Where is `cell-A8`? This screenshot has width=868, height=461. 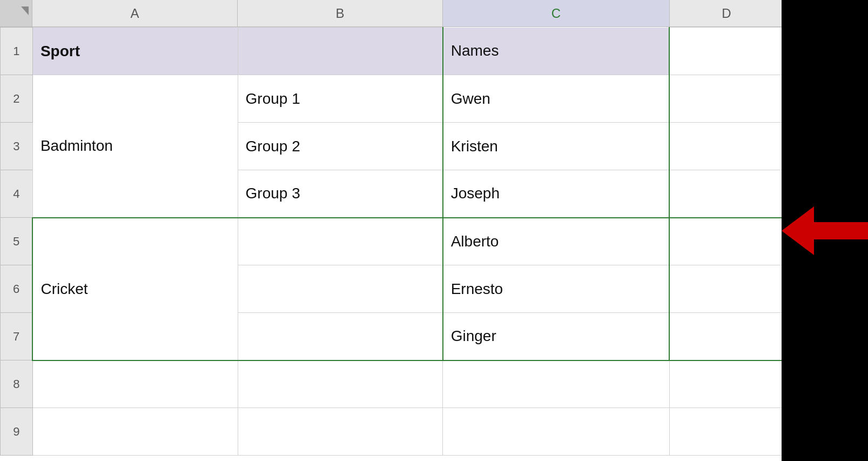
cell-A8 is located at coordinates (135, 384).